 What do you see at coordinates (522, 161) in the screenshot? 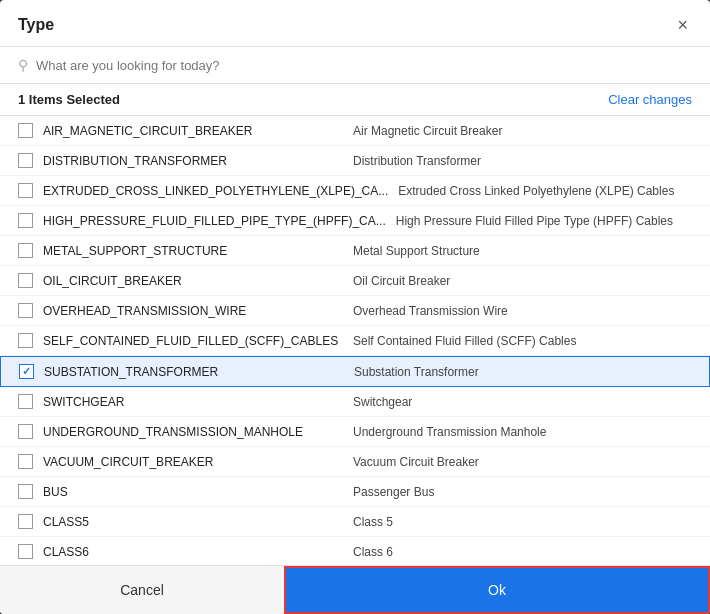
I see `item-label: Distribution Transformer` at bounding box center [522, 161].